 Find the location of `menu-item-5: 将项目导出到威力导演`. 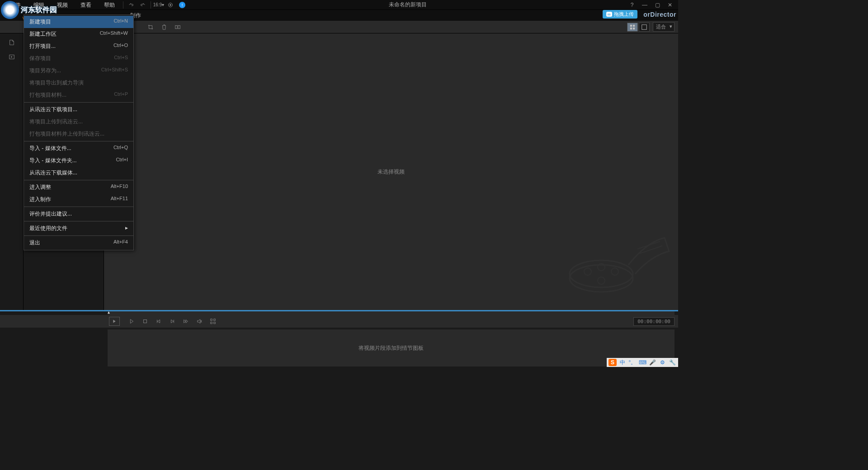

menu-item-5: 将项目导出到威力导演 is located at coordinates (79, 83).